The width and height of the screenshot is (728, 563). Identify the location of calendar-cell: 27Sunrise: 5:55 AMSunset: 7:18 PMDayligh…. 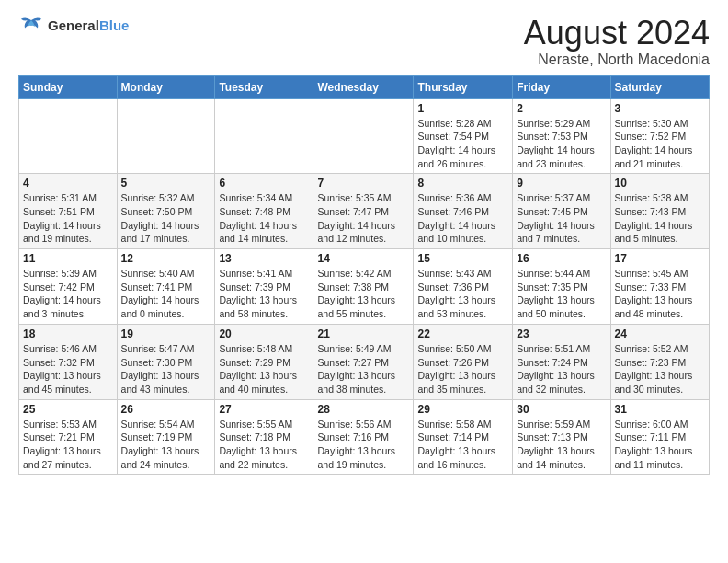
(265, 437).